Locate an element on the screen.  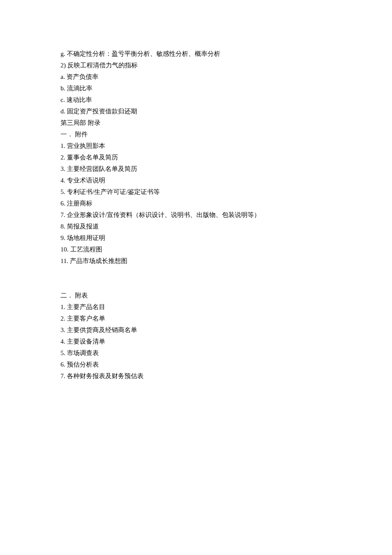
list-item: 3. 主要供货商及经销商名单 is located at coordinates (226, 330).